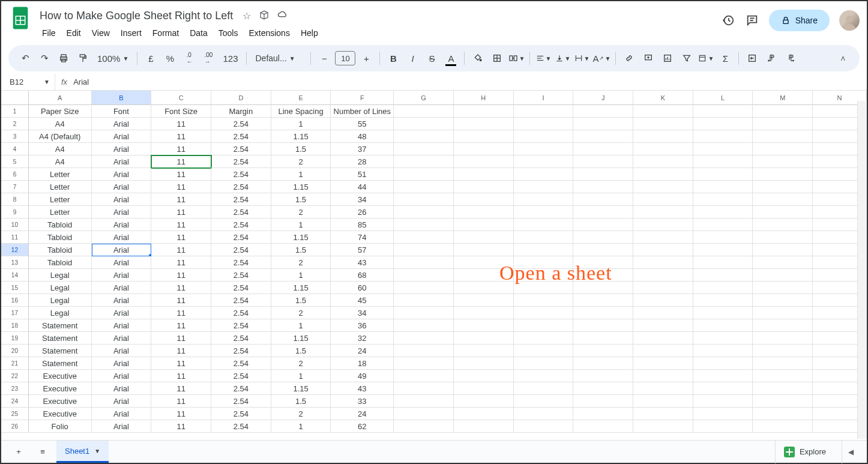  What do you see at coordinates (241, 414) in the screenshot?
I see `cell-D25: 2.54` at bounding box center [241, 414].